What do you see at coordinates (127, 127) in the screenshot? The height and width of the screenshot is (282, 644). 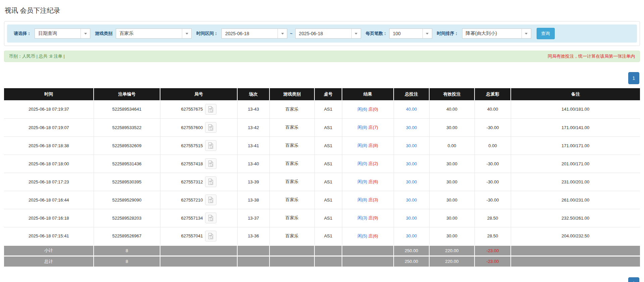 I see `cell-bet-id: 522589533522` at bounding box center [127, 127].